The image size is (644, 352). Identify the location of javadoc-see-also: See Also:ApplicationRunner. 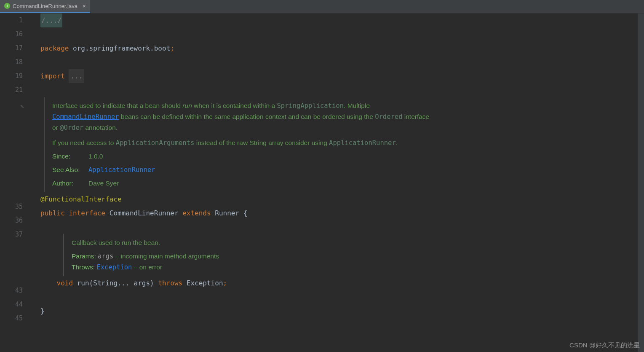
(244, 170).